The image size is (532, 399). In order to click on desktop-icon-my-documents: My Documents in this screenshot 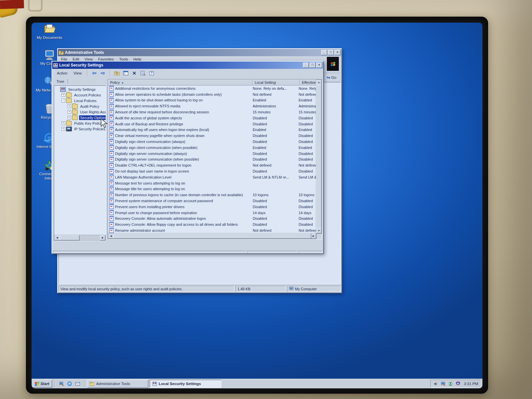, I will do `click(50, 32)`.